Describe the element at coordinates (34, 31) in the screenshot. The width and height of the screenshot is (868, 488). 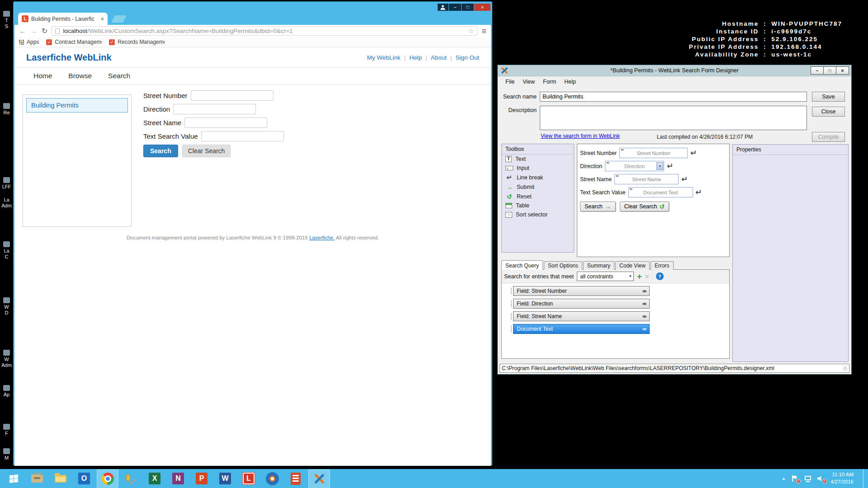
I see `forward-icon: →` at that location.